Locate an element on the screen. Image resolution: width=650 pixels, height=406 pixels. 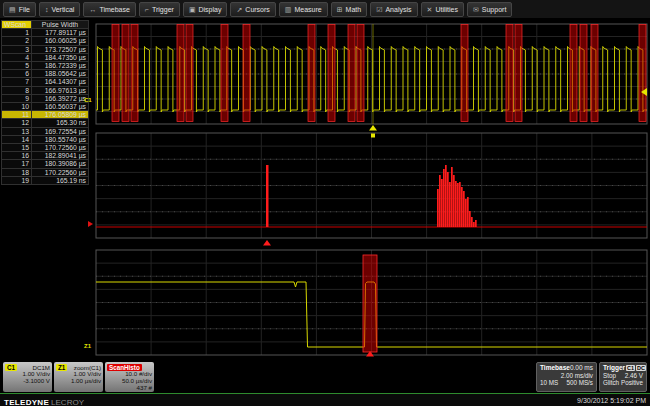
descriptor-c1: C1DC1M1.00 V/div-3.1000 V is located at coordinates (28, 377).